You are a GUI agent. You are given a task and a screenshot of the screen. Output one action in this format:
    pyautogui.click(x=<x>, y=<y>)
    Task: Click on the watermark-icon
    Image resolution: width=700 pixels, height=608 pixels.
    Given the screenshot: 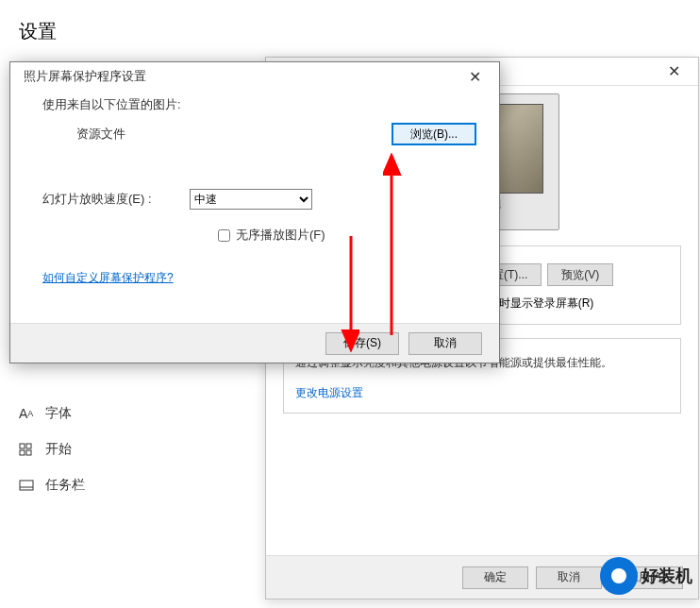 What is the action you would take?
    pyautogui.click(x=619, y=576)
    